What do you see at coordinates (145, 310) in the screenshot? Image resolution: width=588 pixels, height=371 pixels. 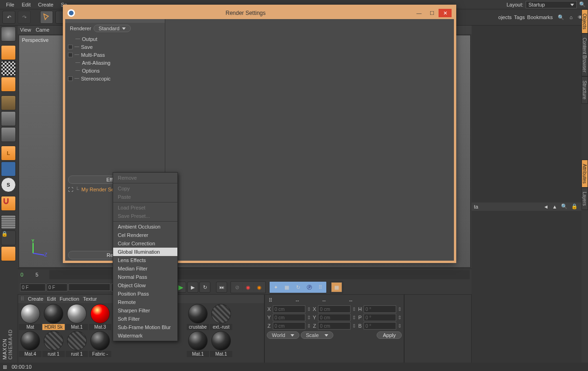 I see `ctx-sharpen-filter: Sharpen Filter` at bounding box center [145, 310].